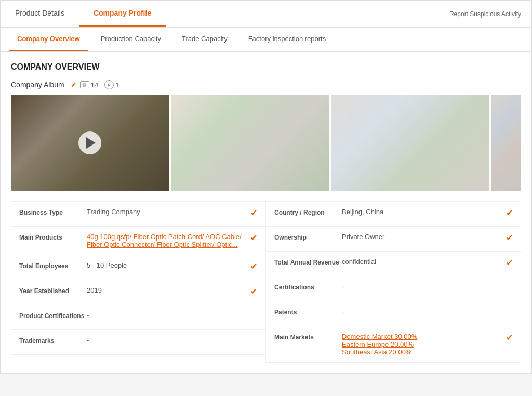 Image resolution: width=532 pixels, height=396 pixels. What do you see at coordinates (422, 344) in the screenshot?
I see `value-main-markets: Domestic Market 30.00% Eastern Europe 20…` at bounding box center [422, 344].